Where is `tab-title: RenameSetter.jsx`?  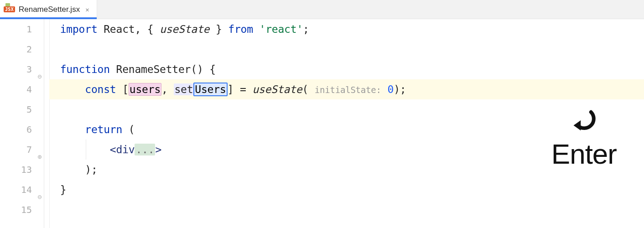
tab-title: RenameSetter.jsx is located at coordinates (49, 10).